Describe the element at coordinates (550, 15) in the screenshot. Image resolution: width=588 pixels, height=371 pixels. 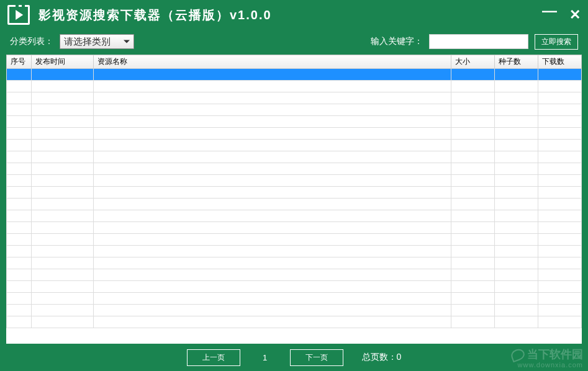
I see `minimize-button: —` at that location.